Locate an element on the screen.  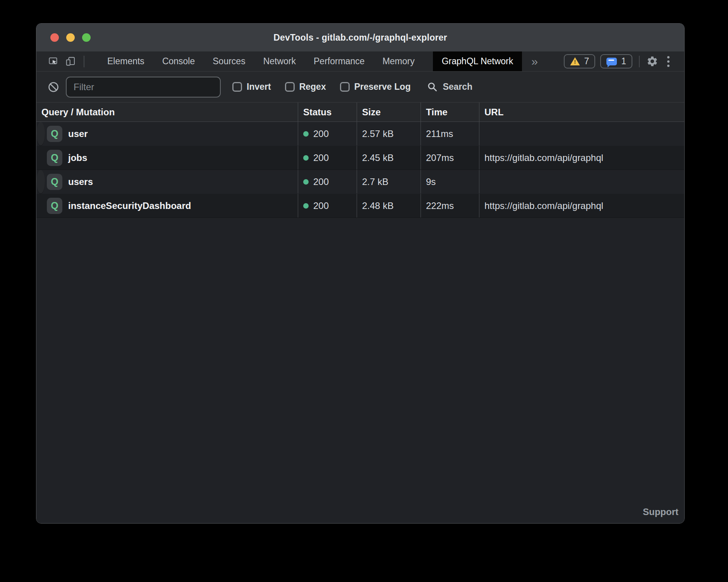
inspect-element-icon is located at coordinates (53, 61).